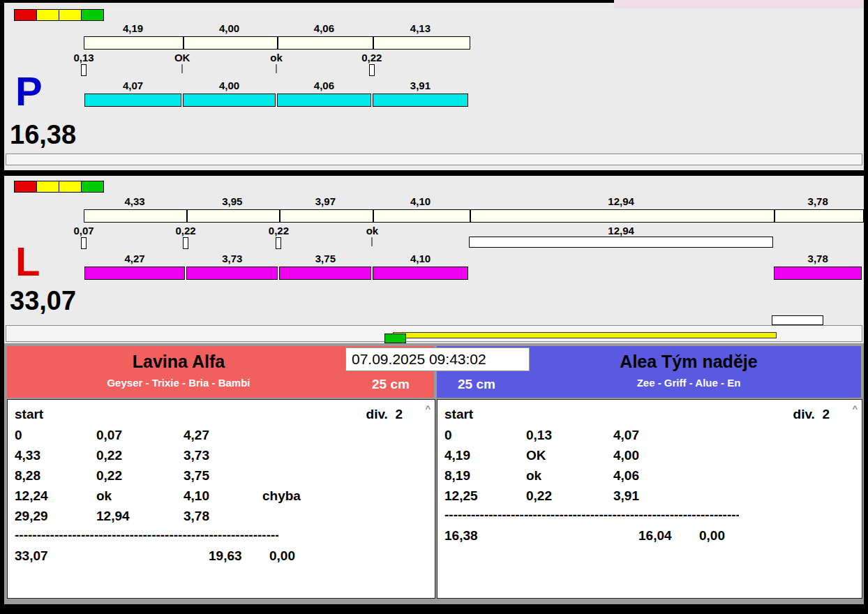 The height and width of the screenshot is (614, 868). I want to click on split-time-bottom: 4,27, so click(135, 258).